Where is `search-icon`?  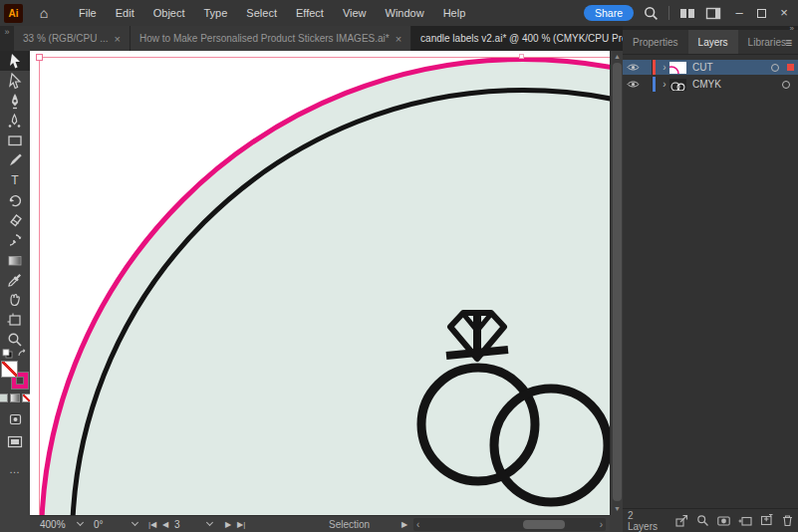
search-icon is located at coordinates (652, 14).